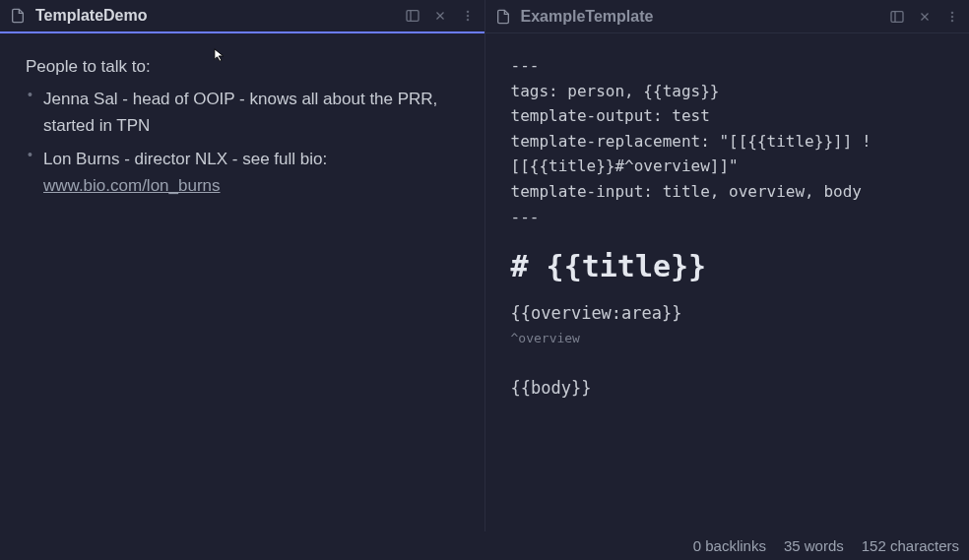 Image resolution: width=969 pixels, height=560 pixels. Describe the element at coordinates (242, 17) in the screenshot. I see `tab-bar-left: TemplateDemo` at that location.